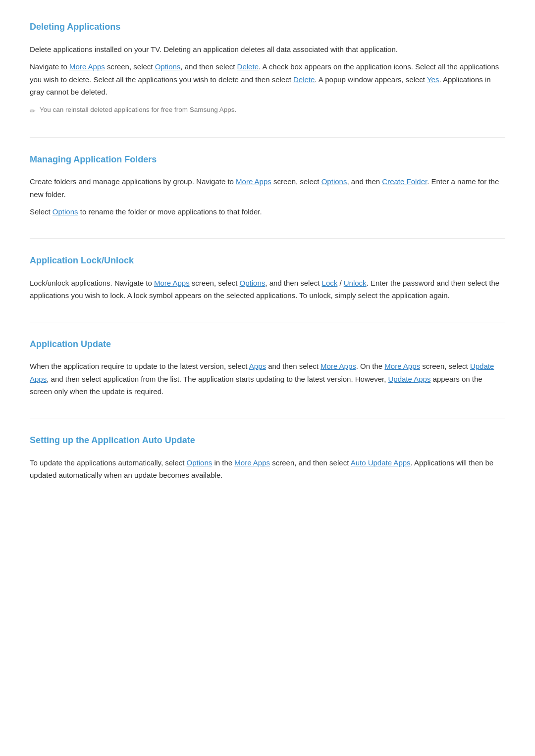  What do you see at coordinates (268, 289) in the screenshot?
I see `section-body-application-lock-unlock: Lock/unlock applications. Navigate to Mo…` at bounding box center [268, 289].